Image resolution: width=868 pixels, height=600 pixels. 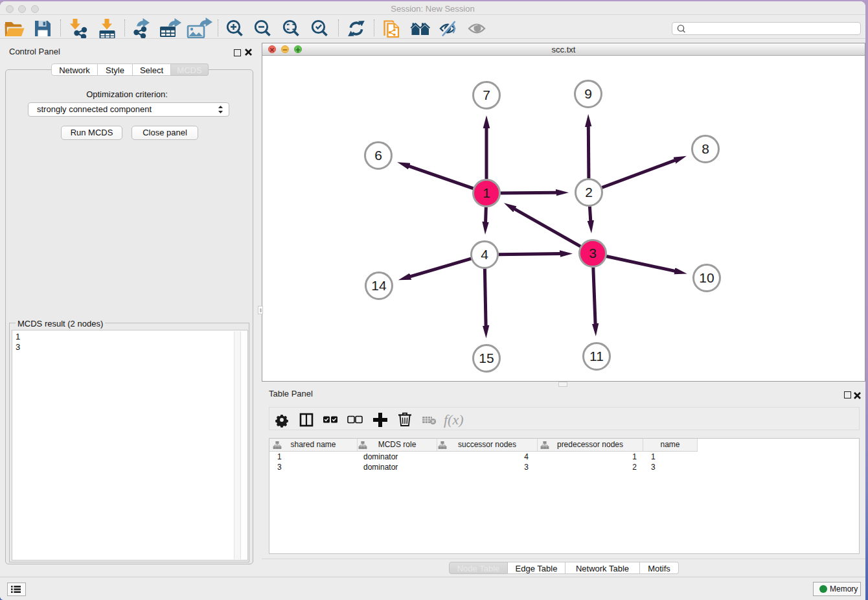 I want to click on svg-text: f(x), so click(x=453, y=420).